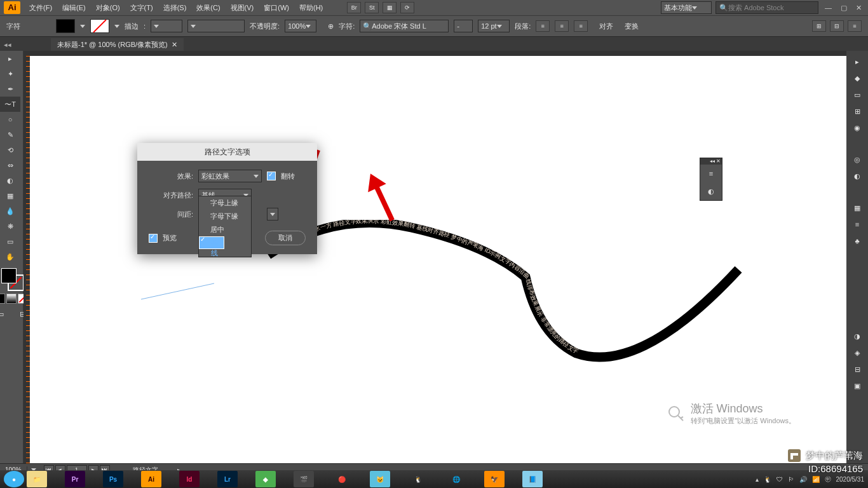 This screenshot has height=488, width=868. I want to click on tray-ime-icon: ㊥, so click(828, 479).